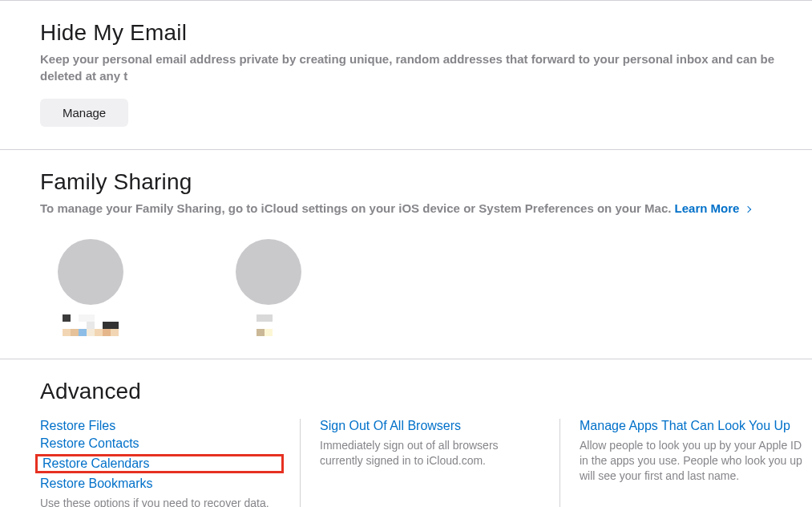  I want to click on restore-calendars-link: Restore Calendars, so click(96, 464).